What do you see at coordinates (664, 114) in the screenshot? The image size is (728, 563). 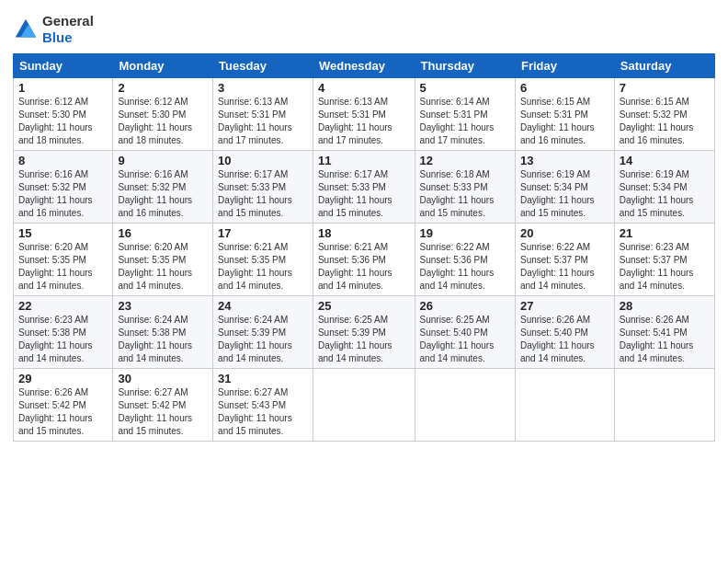 I see `calendar-cell: 7Sunrise: 6:15 AM Sunset: 5:32 PM Daylig…` at bounding box center [664, 114].